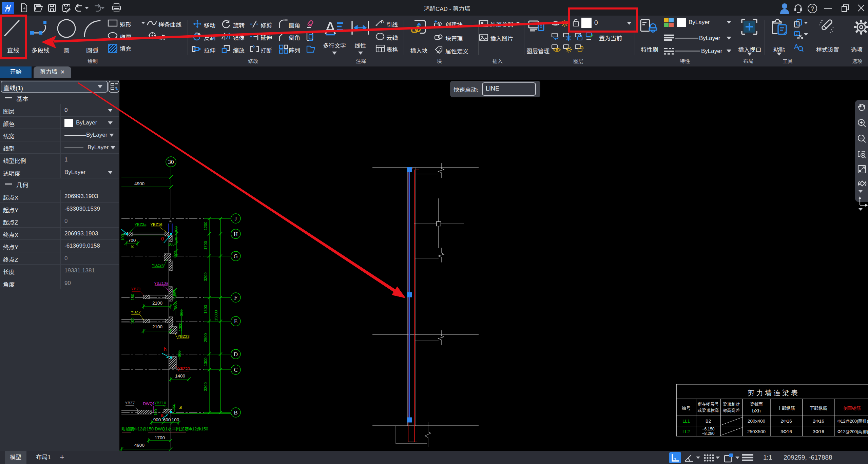 The width and height of the screenshot is (868, 464). Describe the element at coordinates (686, 408) in the screenshot. I see `svg-text: 编号` at that location.